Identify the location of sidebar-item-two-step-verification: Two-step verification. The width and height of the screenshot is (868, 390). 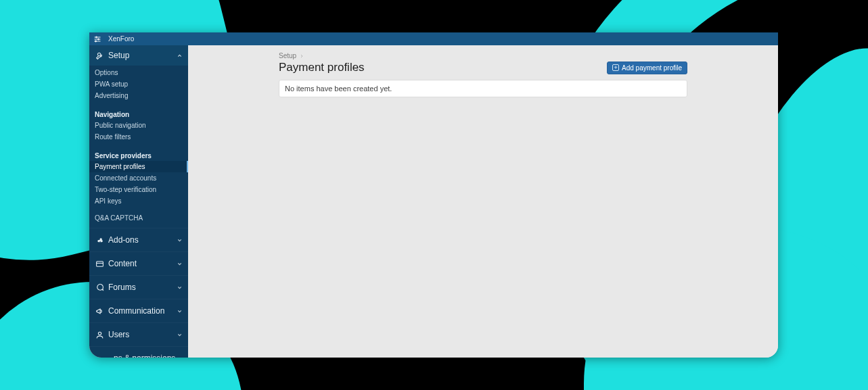
(139, 189).